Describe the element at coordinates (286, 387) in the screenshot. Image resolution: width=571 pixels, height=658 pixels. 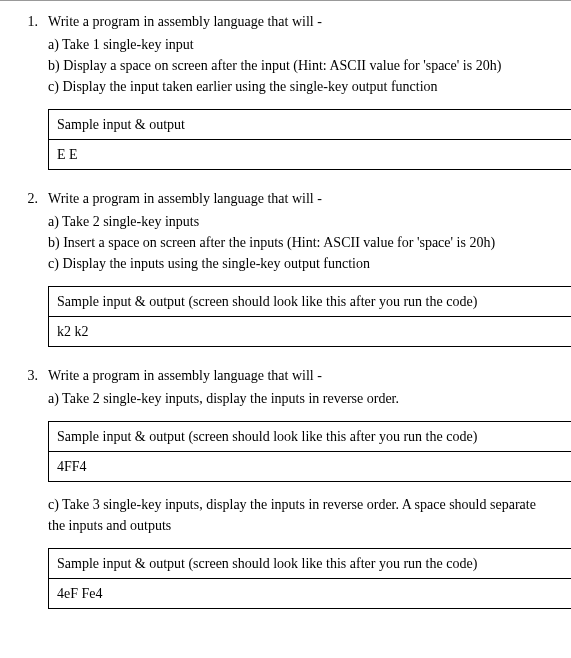
I see `question-header: 3. Write a program in assembly language …` at that location.